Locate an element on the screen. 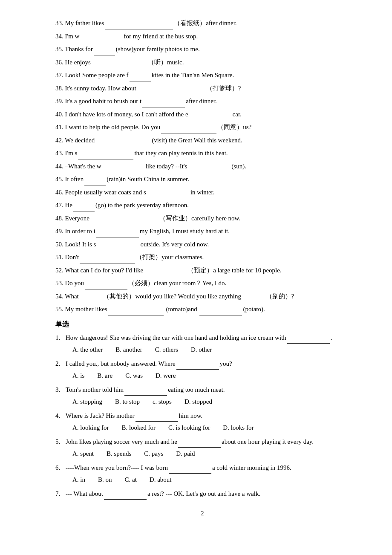 Image resolution: width=392 pixels, height=555 pixels. mc-option-3: D. stopped is located at coordinates (199, 402).